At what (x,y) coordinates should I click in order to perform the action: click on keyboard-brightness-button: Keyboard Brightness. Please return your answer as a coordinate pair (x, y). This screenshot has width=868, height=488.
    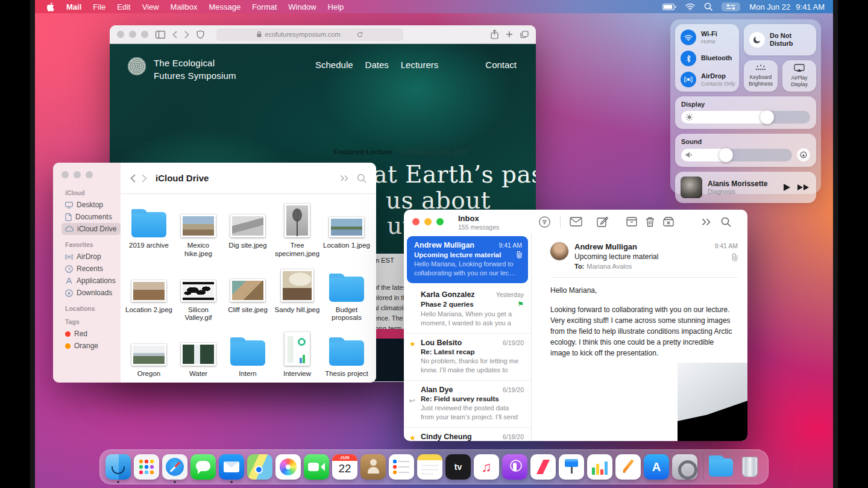
    Looking at the image, I should click on (761, 76).